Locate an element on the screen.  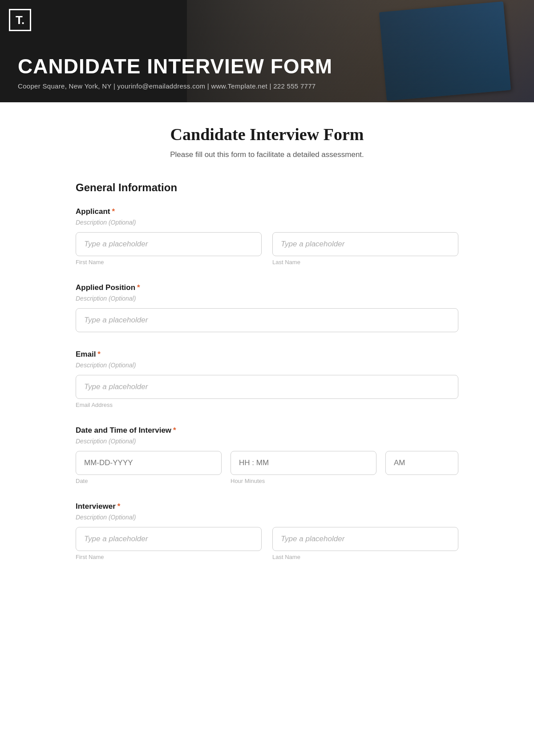
form-title: Candidate Interview Form is located at coordinates (267, 134).